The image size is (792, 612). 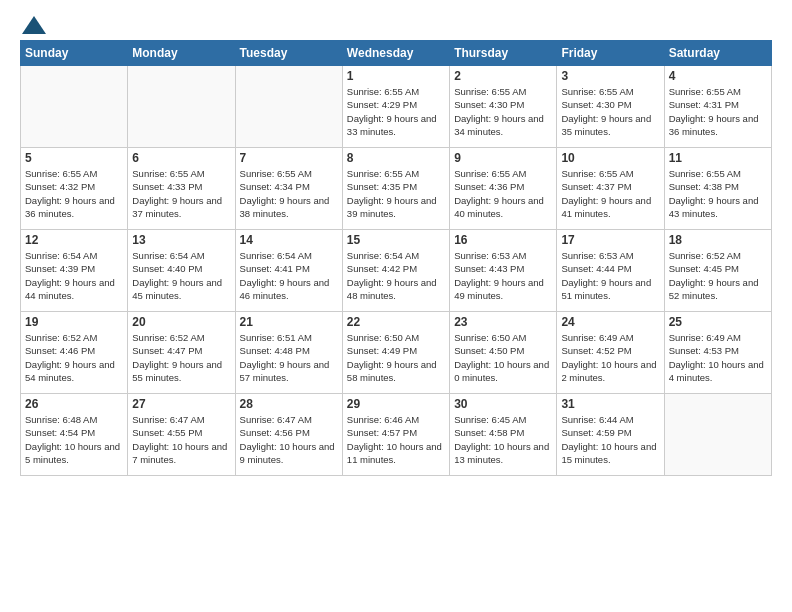 What do you see at coordinates (504, 271) in the screenshot?
I see `calendar-cell: 16Sunrise: 6:53 AM Sunset: 4:43 PM Dayli…` at bounding box center [504, 271].